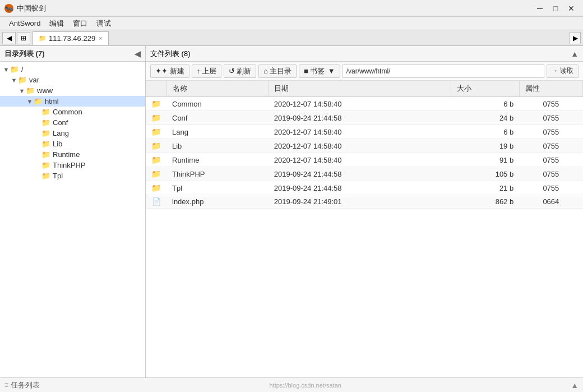 The image size is (583, 392). Describe the element at coordinates (73, 91) in the screenshot. I see `tree-item-www: ▼ 📁 www` at that location.